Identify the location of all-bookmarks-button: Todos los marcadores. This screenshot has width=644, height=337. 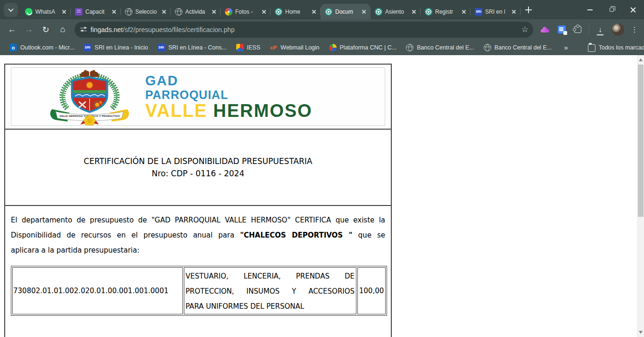
(614, 48).